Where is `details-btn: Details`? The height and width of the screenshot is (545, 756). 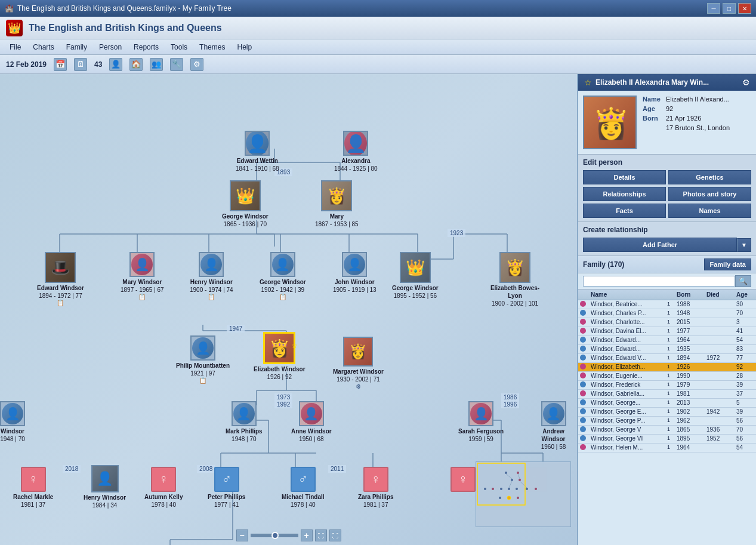 details-btn: Details is located at coordinates (624, 177).